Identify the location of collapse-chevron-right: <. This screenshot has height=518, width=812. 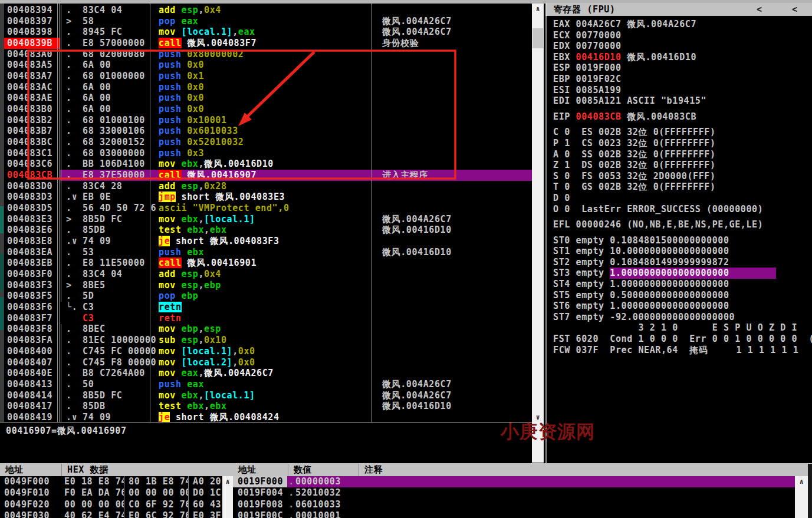
(795, 9).